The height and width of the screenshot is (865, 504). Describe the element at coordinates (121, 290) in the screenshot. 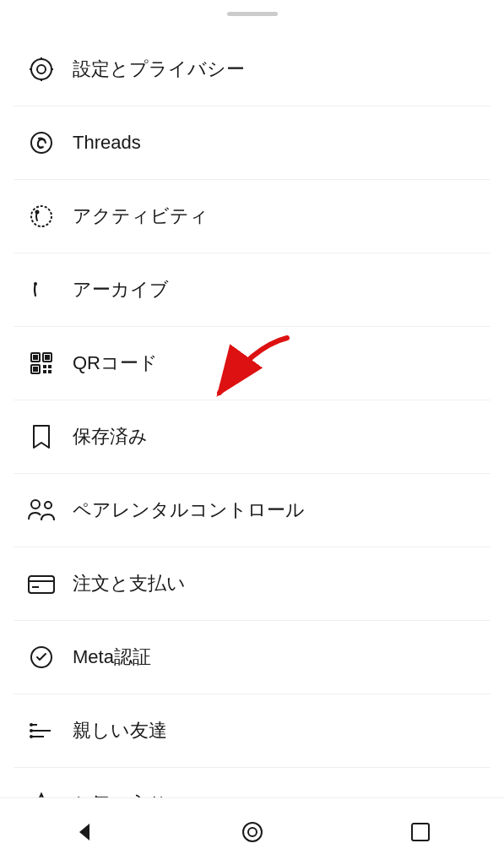

I see `archive-label: アーカイブ` at that location.